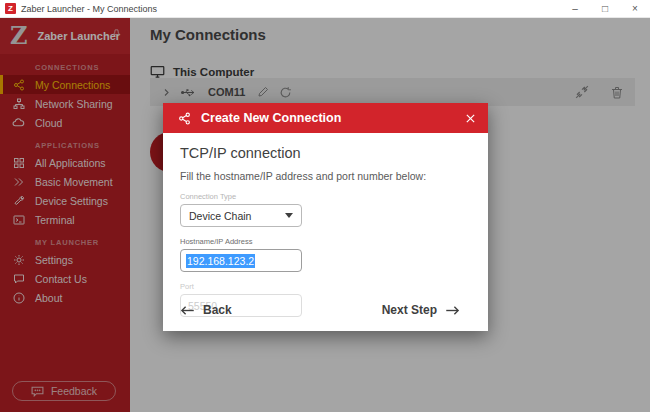 The image size is (650, 412). I want to click on connection-type-value: Device Chain, so click(220, 216).